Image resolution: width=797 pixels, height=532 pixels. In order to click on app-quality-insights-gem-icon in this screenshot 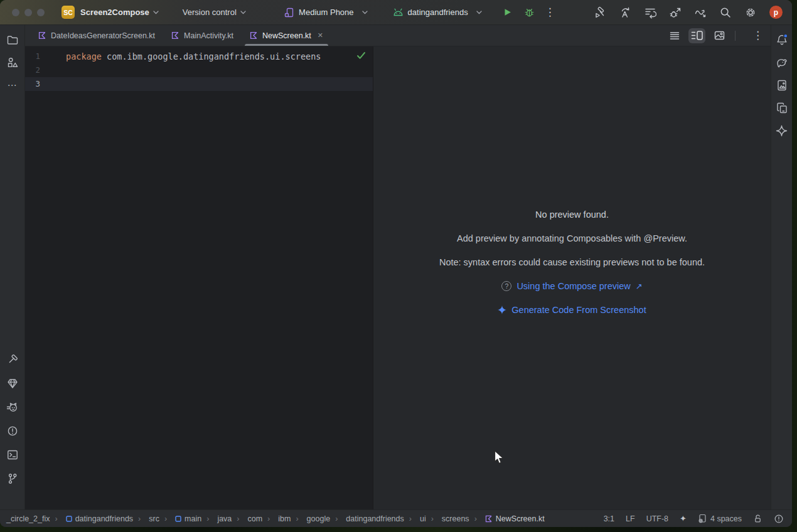, I will do `click(13, 383)`.